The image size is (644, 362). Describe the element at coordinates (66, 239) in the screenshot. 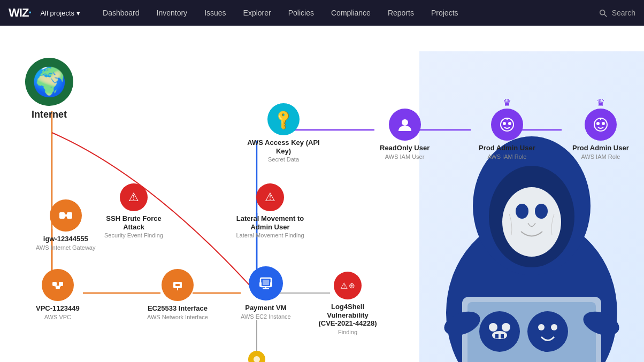

I see `igw-label: igw-12344555` at that location.